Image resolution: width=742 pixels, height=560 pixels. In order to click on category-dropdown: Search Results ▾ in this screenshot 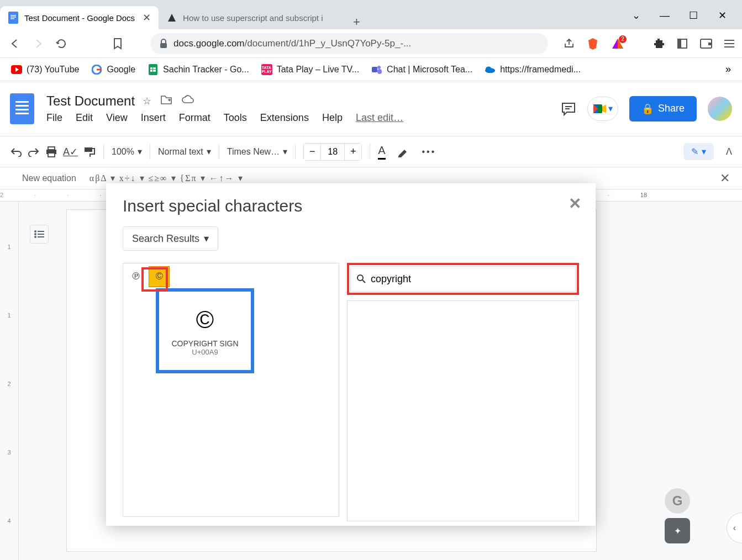, I will do `click(170, 239)`.